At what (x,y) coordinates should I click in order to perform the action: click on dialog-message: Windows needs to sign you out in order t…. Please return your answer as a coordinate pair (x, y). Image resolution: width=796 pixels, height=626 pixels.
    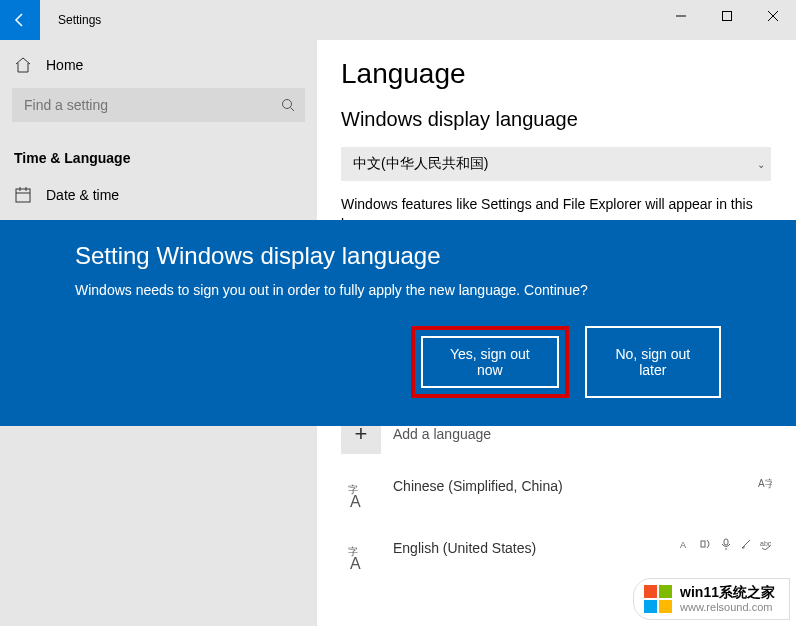
    Looking at the image, I should click on (398, 290).